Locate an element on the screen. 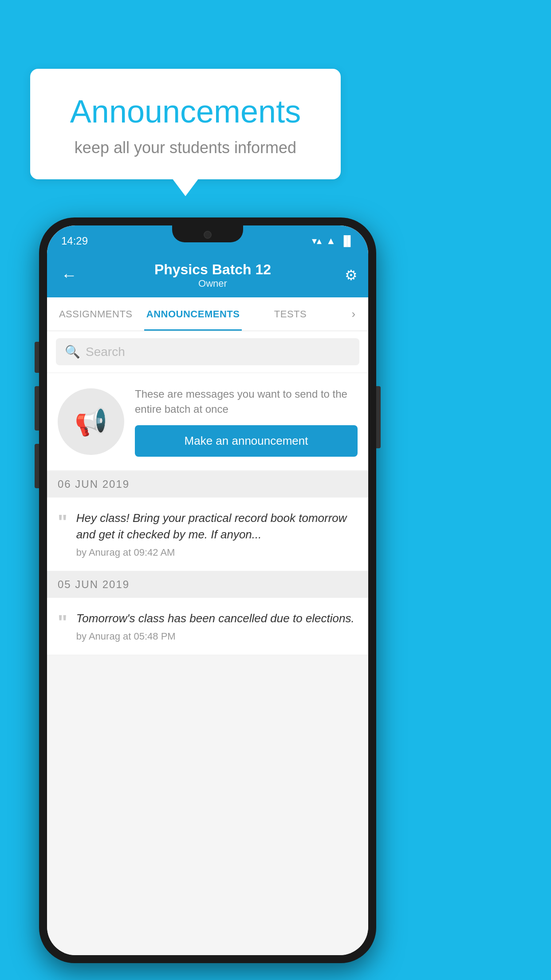  top-bar-subtitle: Owner is located at coordinates (213, 284).